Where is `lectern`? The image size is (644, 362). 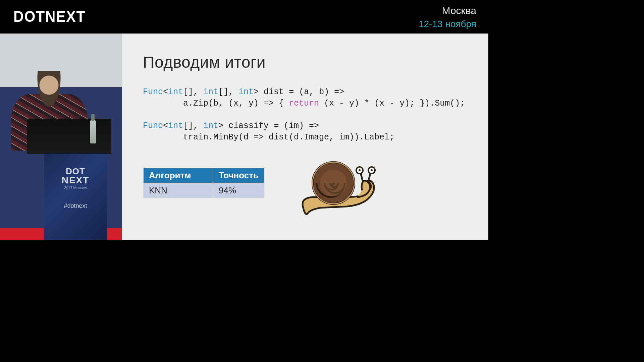
lectern is located at coordinates (76, 196).